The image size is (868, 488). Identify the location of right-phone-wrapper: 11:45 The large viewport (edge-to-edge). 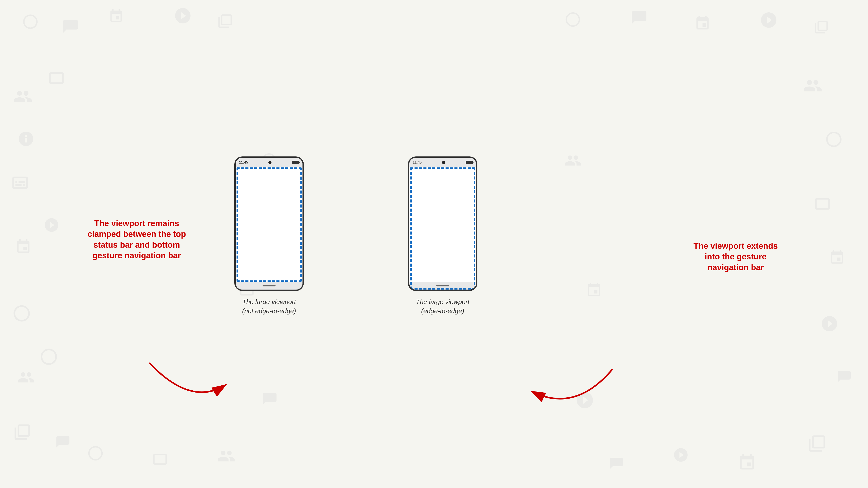
(443, 236).